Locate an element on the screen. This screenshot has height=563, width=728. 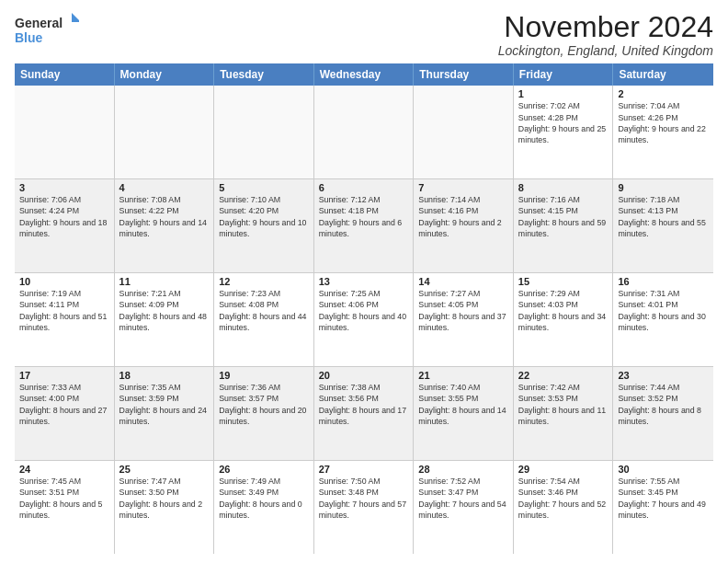
header-sunday: Sunday is located at coordinates (64, 75).